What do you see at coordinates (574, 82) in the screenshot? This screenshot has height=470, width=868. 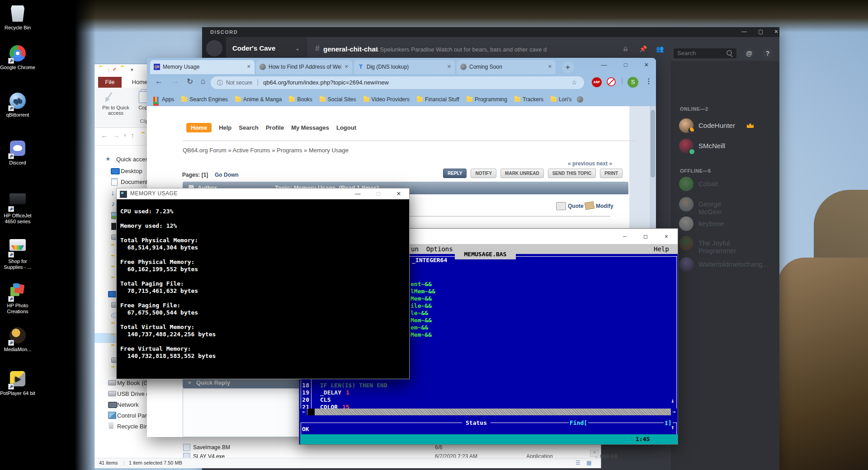 I see `bookmark-star-icon: ☆` at bounding box center [574, 82].